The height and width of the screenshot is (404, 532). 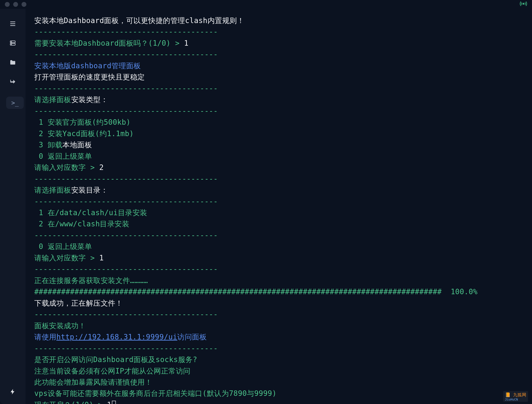 What do you see at coordinates (15, 103) in the screenshot?
I see `terminal-icon: >_` at bounding box center [15, 103].